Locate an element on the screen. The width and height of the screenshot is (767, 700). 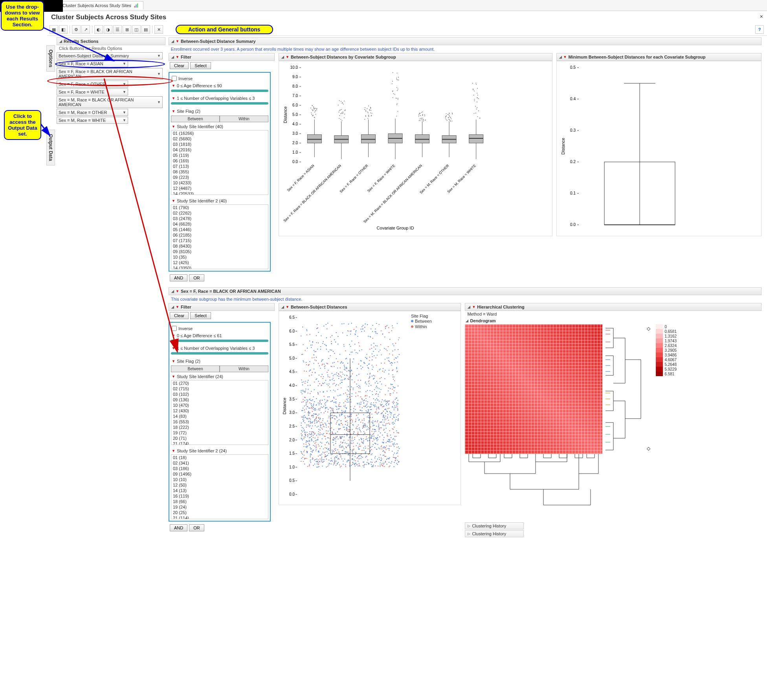
results-dropdown-3: Sex = F, Race = OTHER▼ is located at coordinates (92, 84).